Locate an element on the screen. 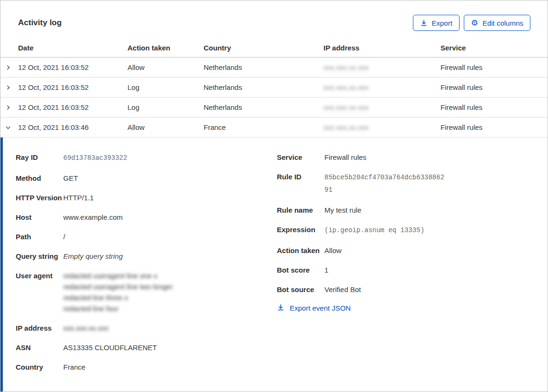 This screenshot has height=392, width=548. cell-date: 12 Oct, 2021 16:03:46 is located at coordinates (73, 127).